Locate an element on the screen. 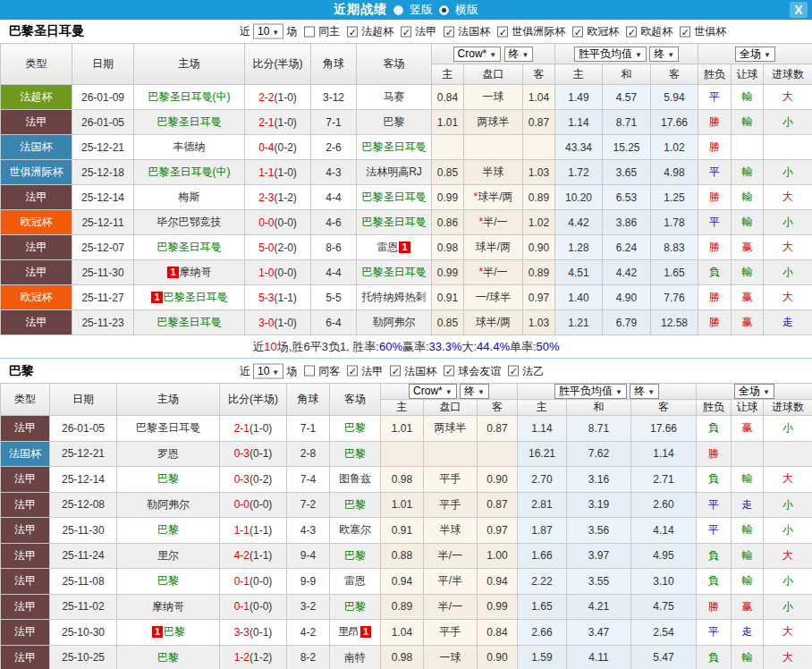 This screenshot has height=669, width=812. halftime-score: (0-2) is located at coordinates (286, 148).